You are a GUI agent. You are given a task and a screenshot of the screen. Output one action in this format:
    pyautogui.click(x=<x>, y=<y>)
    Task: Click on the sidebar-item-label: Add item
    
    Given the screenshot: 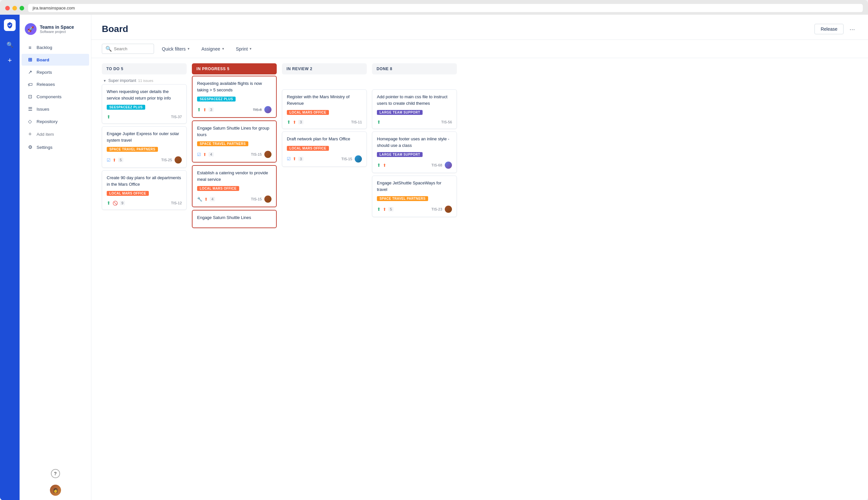 What is the action you would take?
    pyautogui.click(x=45, y=134)
    